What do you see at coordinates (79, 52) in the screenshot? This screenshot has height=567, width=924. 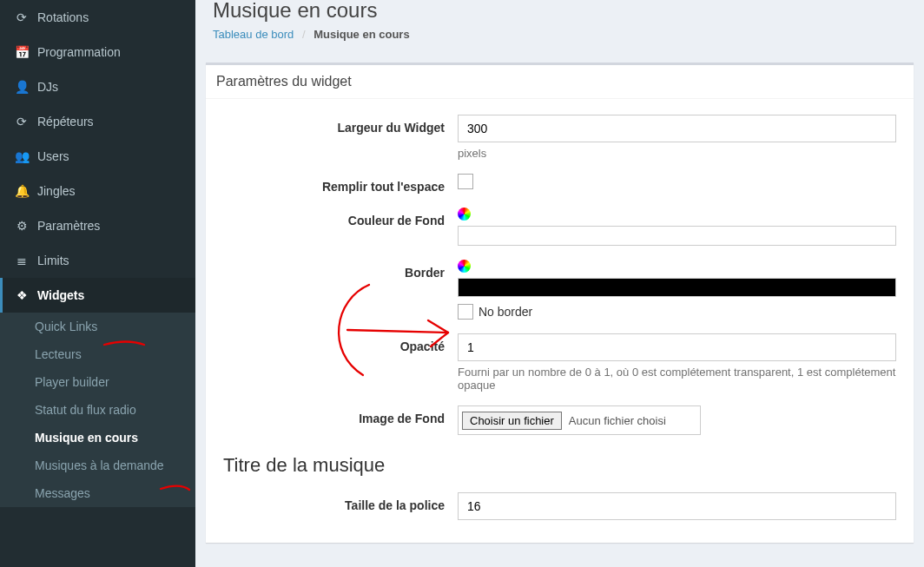 I see `nav-label: Programmation` at bounding box center [79, 52].